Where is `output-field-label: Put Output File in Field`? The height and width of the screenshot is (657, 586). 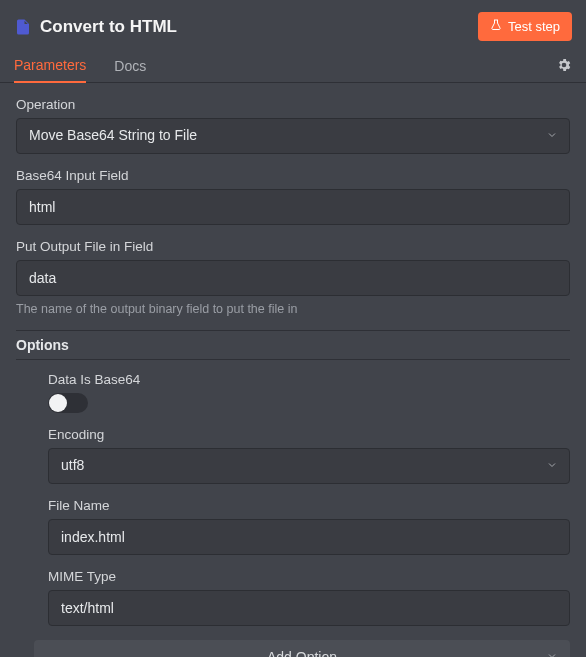 output-field-label: Put Output File in Field is located at coordinates (293, 246).